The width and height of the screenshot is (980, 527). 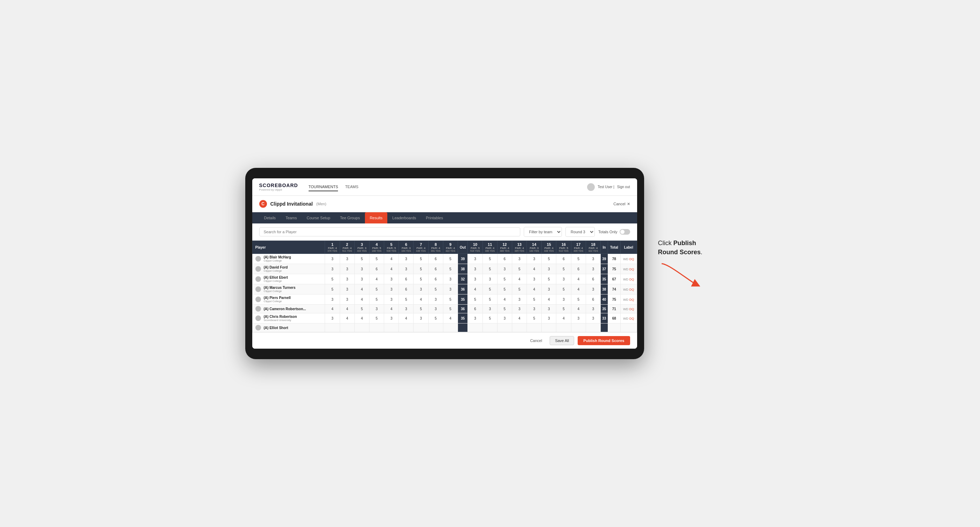 I want to click on hole-2-score: 4, so click(x=347, y=319).